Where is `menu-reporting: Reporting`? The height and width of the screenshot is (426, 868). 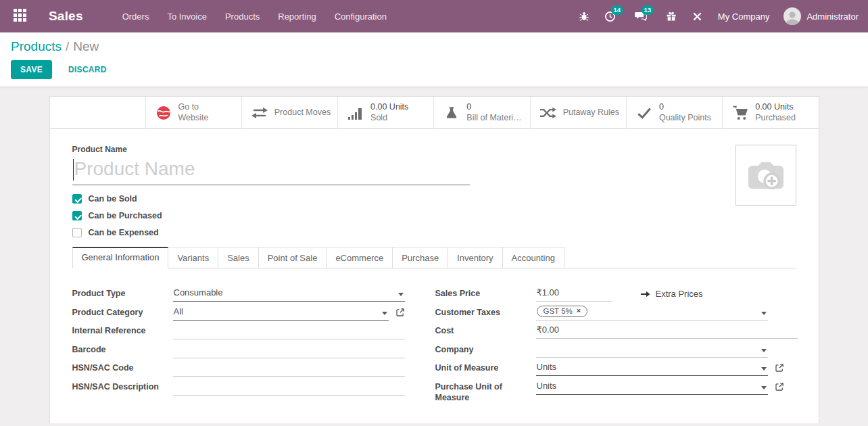 menu-reporting: Reporting is located at coordinates (297, 16).